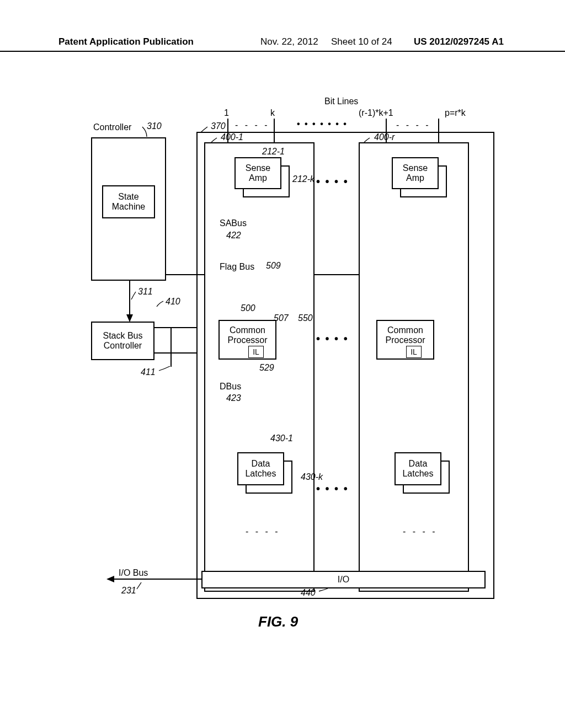 Image resolution: width=565 pixels, height=728 pixels. What do you see at coordinates (308, 593) in the screenshot?
I see `ref-440: 440` at bounding box center [308, 593].